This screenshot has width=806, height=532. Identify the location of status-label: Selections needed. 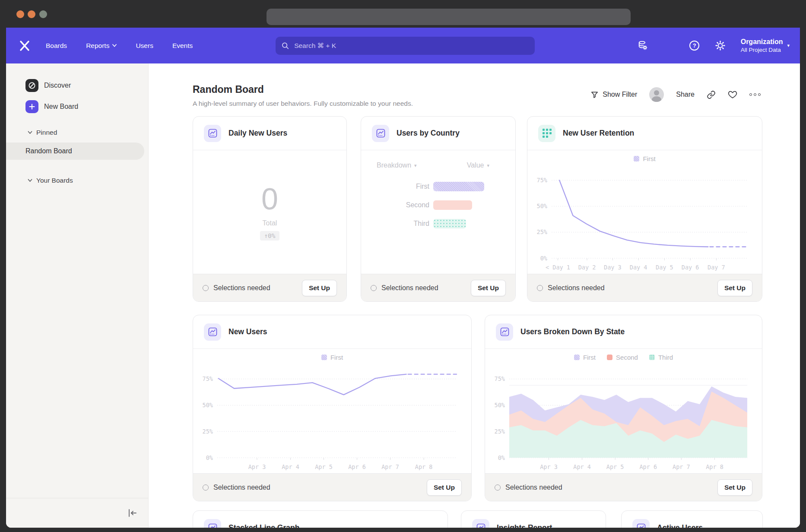
(242, 488).